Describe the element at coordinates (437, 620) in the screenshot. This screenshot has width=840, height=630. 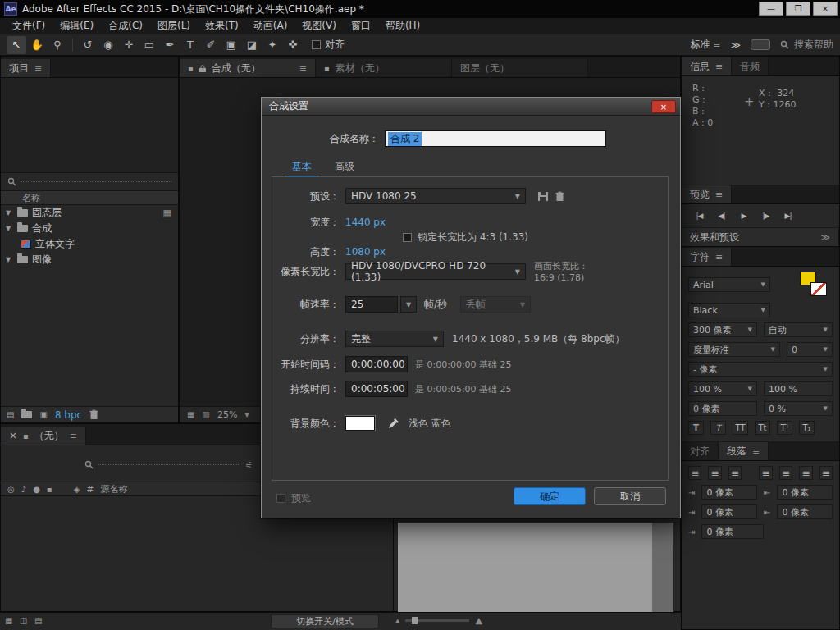
I see `zoom-slider` at that location.